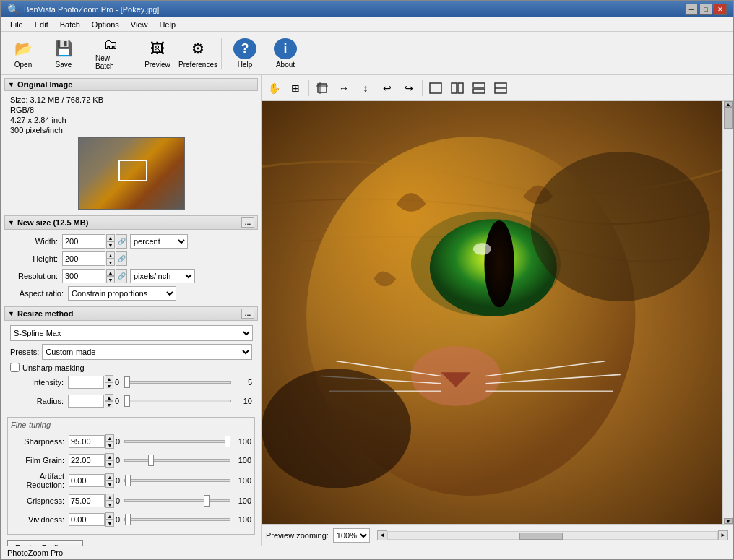 The image size is (734, 560). Describe the element at coordinates (207, 501) in the screenshot. I see `crispness-thumb` at that location.